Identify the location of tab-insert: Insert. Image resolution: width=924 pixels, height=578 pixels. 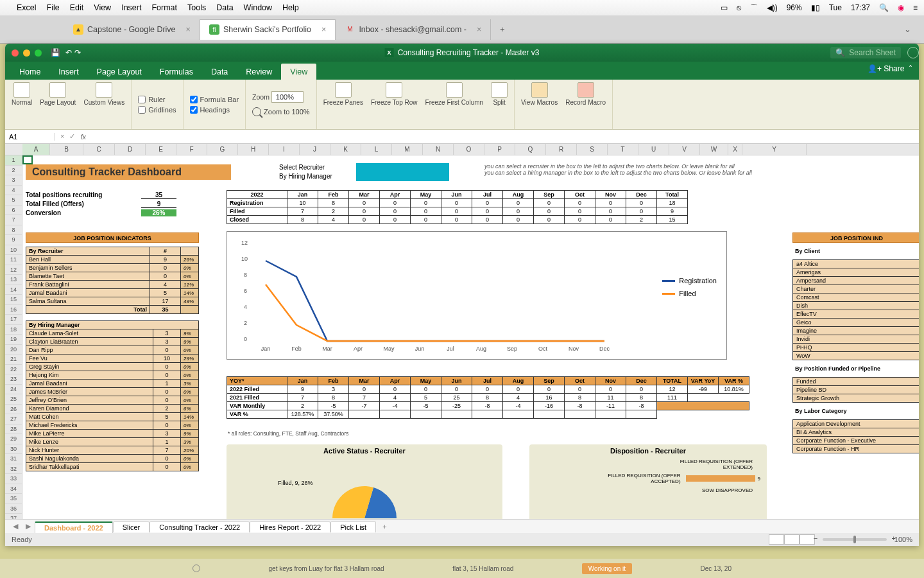
(68, 72).